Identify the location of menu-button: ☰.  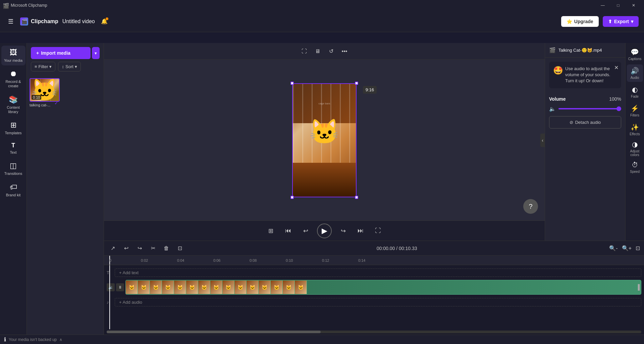
(11, 21).